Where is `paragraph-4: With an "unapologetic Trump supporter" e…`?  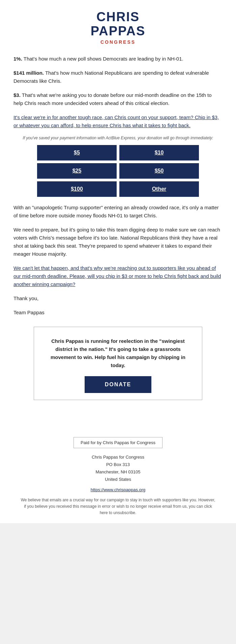 paragraph-4: With an "unapologetic Trump supporter" e… is located at coordinates (118, 212).